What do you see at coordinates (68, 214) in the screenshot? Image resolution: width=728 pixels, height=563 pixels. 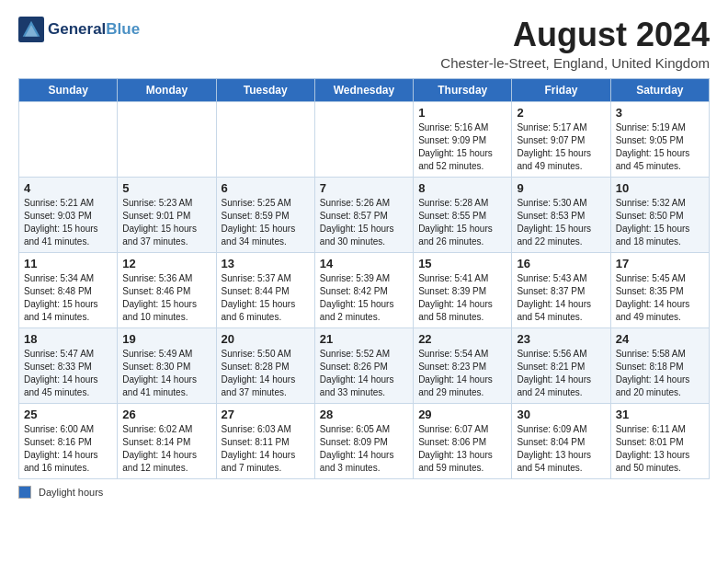 I see `calendar-cell: 4Sunrise: 5:21 AMSunset: 9:03 PMDaylight…` at bounding box center [68, 214].